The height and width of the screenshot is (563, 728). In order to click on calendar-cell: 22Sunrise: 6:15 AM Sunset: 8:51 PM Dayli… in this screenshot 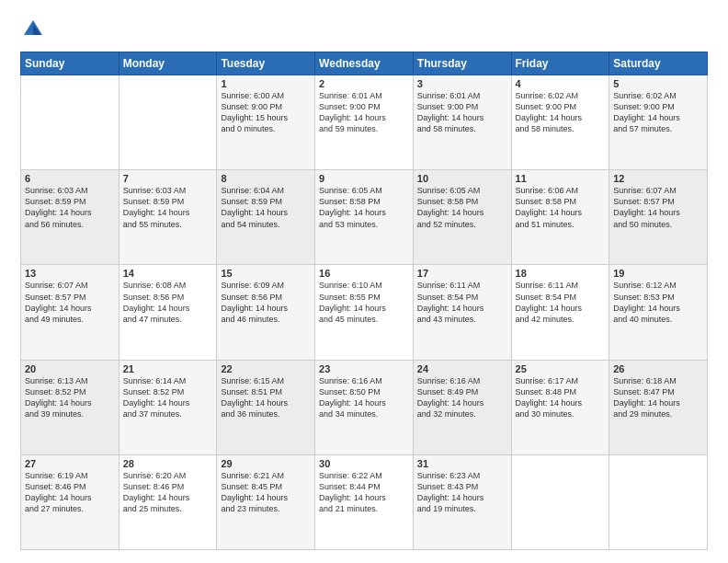, I will do `click(267, 407)`.